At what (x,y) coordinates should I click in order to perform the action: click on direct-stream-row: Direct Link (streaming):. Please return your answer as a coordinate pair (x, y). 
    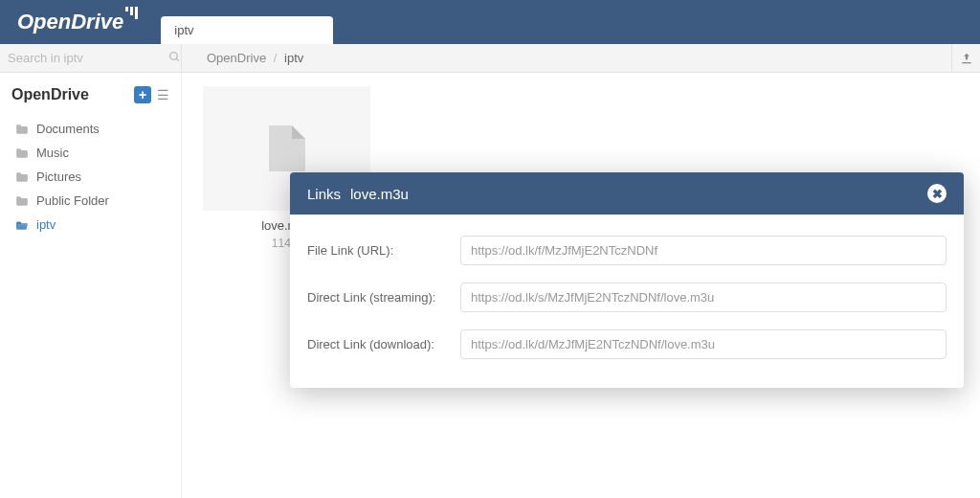
    Looking at the image, I should click on (627, 297).